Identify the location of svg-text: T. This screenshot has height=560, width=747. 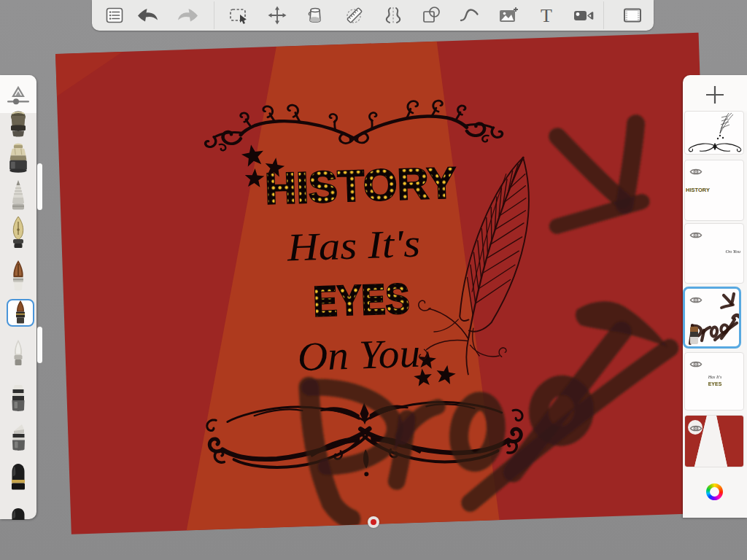
(546, 15).